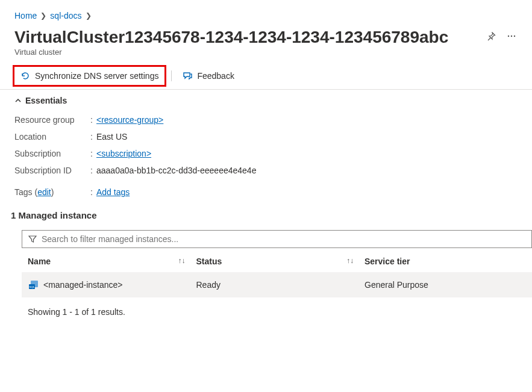 The image size is (532, 392). What do you see at coordinates (266, 12) in the screenshot?
I see `breadcrumb: Home ❯ sql-docs ❯` at bounding box center [266, 12].